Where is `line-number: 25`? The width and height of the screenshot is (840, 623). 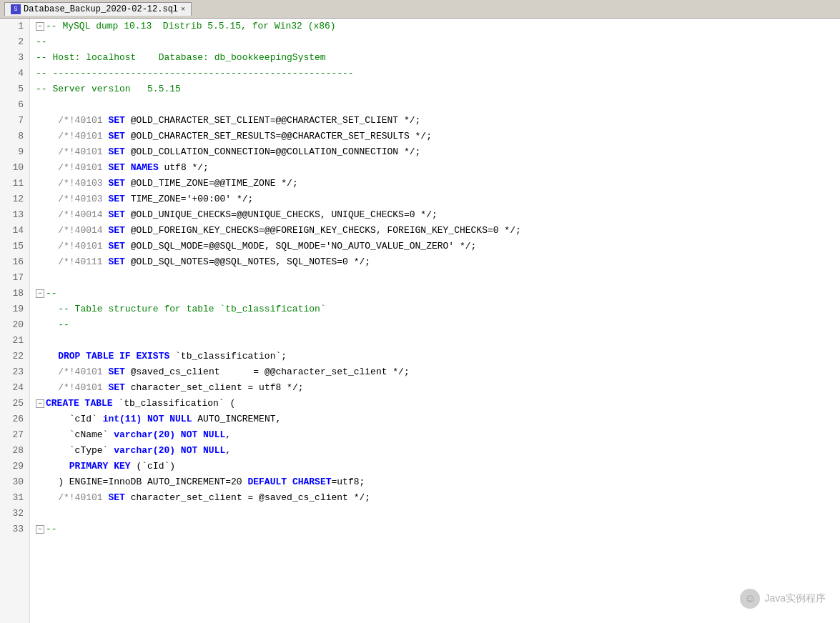
line-number: 25 is located at coordinates (14, 404).